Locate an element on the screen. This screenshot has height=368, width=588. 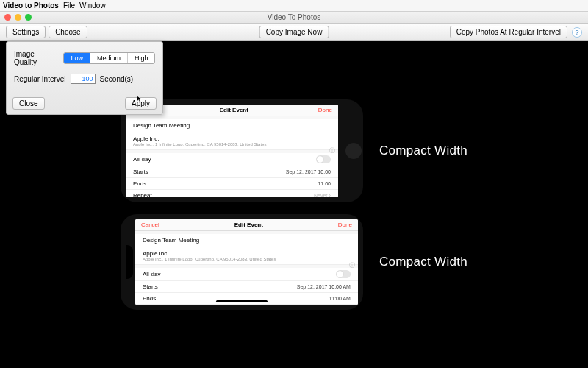
device-iphone-x-landscape: Cancel Edit Event Done Design Team Meeti… is located at coordinates (242, 262).